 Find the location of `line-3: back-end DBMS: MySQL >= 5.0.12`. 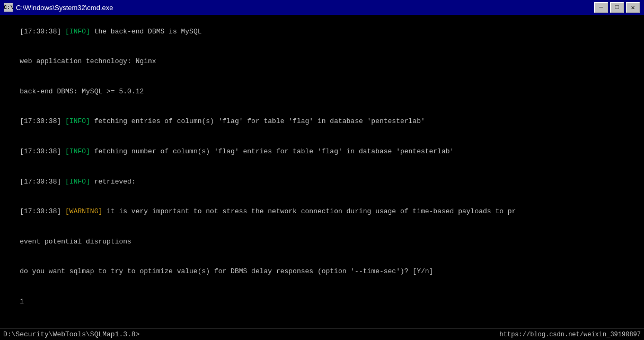

line-3: back-end DBMS: MySQL >= 5.0.12 is located at coordinates (322, 92).